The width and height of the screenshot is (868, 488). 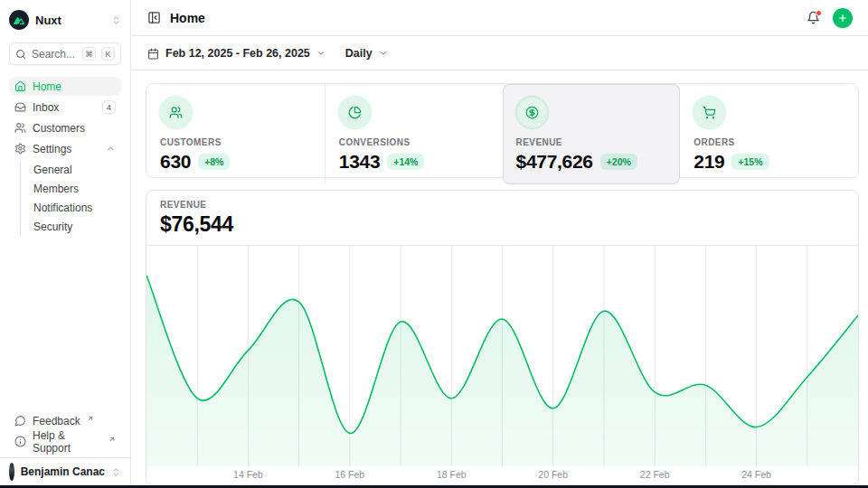 I want to click on chat-bubble-icon, so click(x=20, y=421).